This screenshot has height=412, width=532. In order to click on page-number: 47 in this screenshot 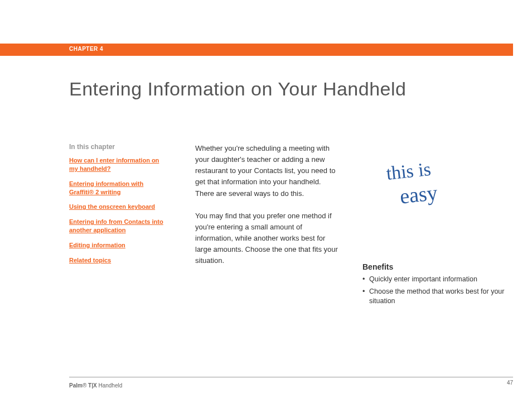, I will do `click(510, 383)`.